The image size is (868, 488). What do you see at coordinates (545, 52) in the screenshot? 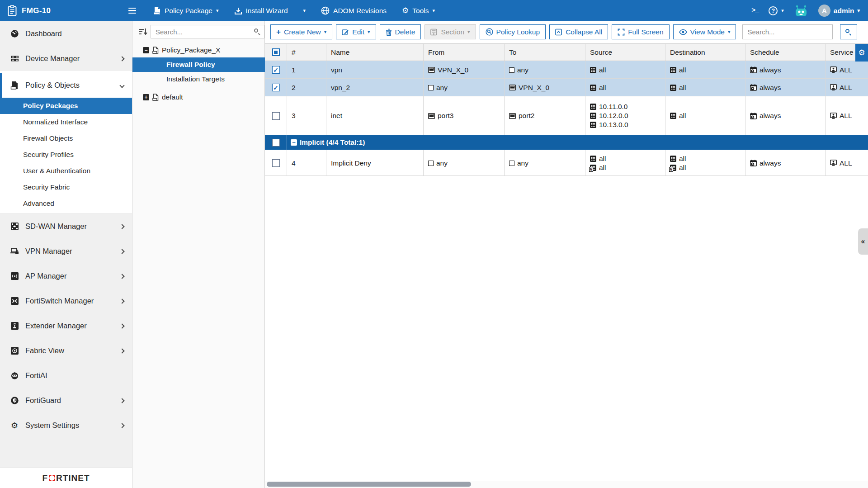
I see `column-header-to: To` at bounding box center [545, 52].